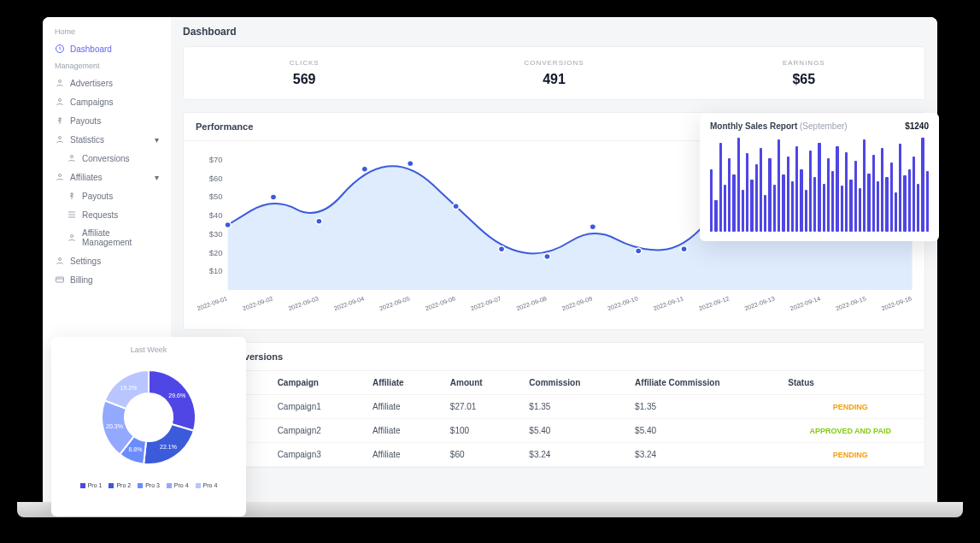 Image resolution: width=980 pixels, height=543 pixels. Describe the element at coordinates (216, 179) in the screenshot. I see `svg-text: $60` at that location.